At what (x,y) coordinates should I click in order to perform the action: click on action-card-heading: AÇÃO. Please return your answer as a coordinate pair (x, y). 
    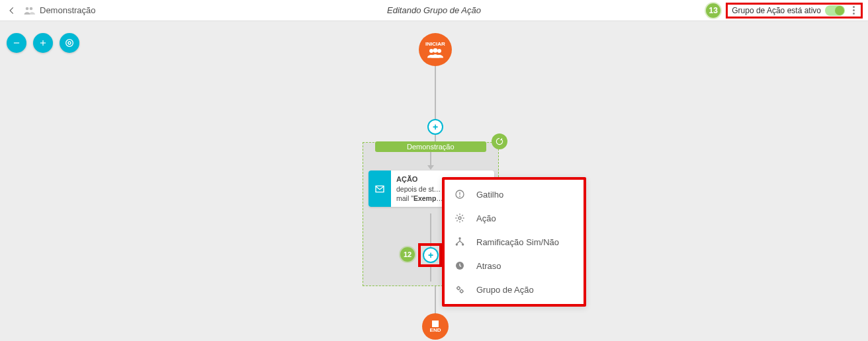
    Looking at the image, I should click on (419, 180).